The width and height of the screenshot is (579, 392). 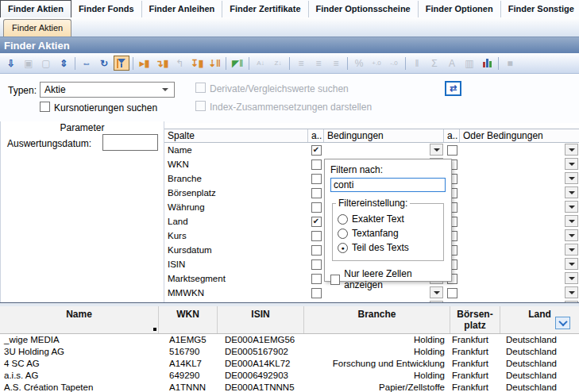 I want to click on filter-text-input, so click(x=388, y=185).